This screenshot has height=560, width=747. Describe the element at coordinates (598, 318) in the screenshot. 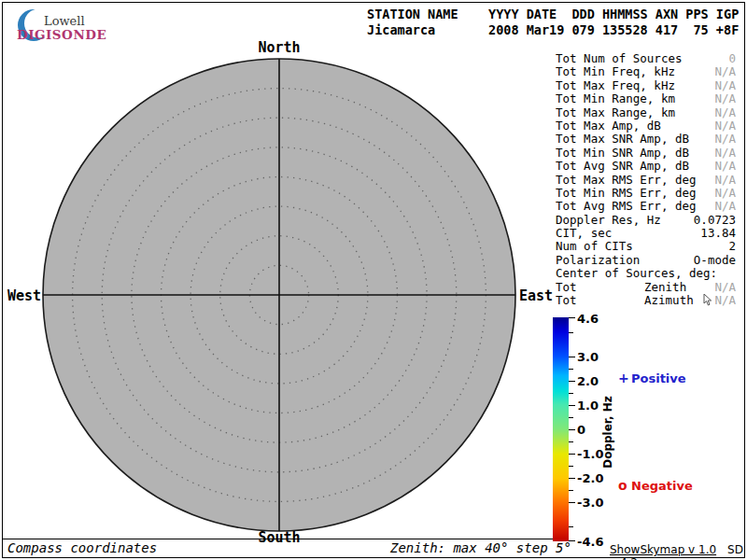

I see `colorbar-tick-label: 4.6` at that location.